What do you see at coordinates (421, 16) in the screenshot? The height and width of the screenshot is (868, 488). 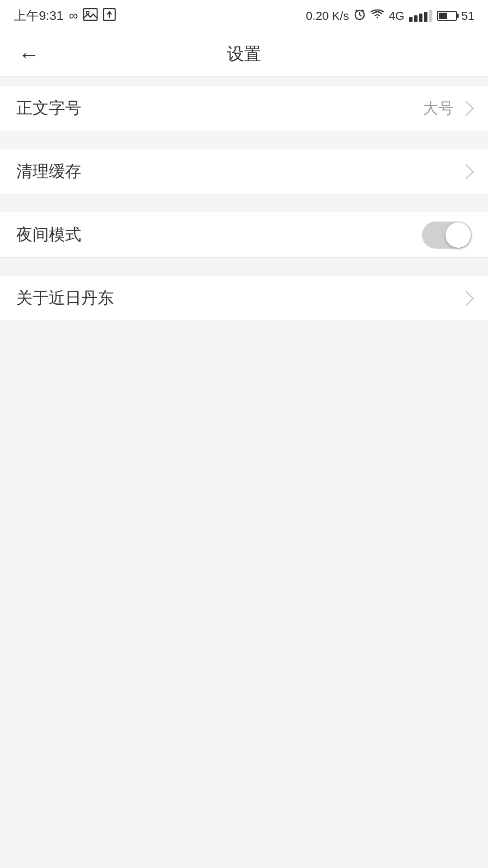 I see `signal-strength` at bounding box center [421, 16].